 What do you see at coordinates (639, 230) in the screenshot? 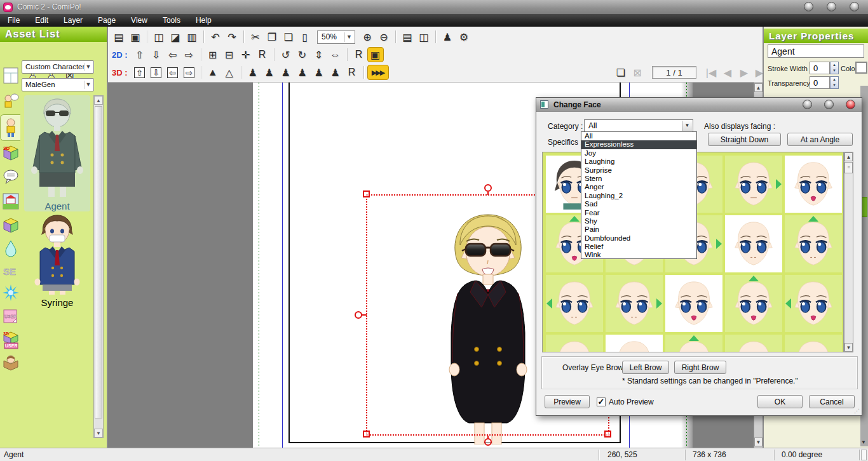
I see `face-category-option: Pain` at bounding box center [639, 230].